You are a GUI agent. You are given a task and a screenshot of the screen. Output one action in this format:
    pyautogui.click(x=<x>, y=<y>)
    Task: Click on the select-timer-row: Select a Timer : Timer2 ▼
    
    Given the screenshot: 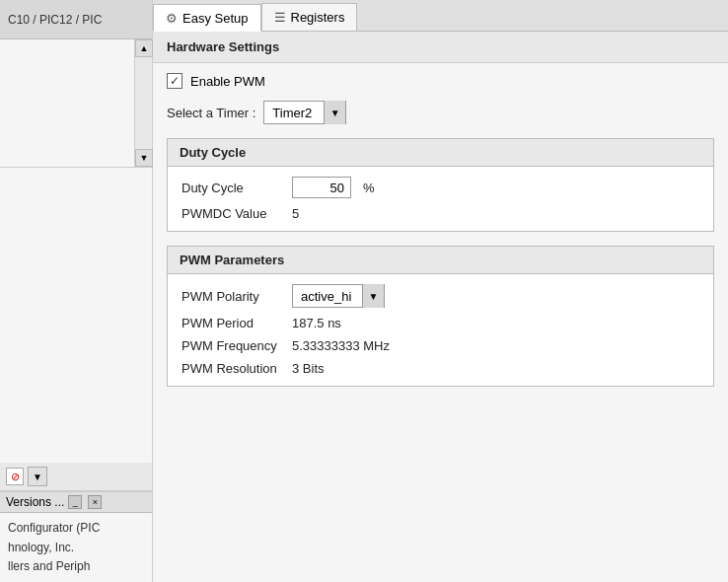 What is the action you would take?
    pyautogui.click(x=440, y=112)
    